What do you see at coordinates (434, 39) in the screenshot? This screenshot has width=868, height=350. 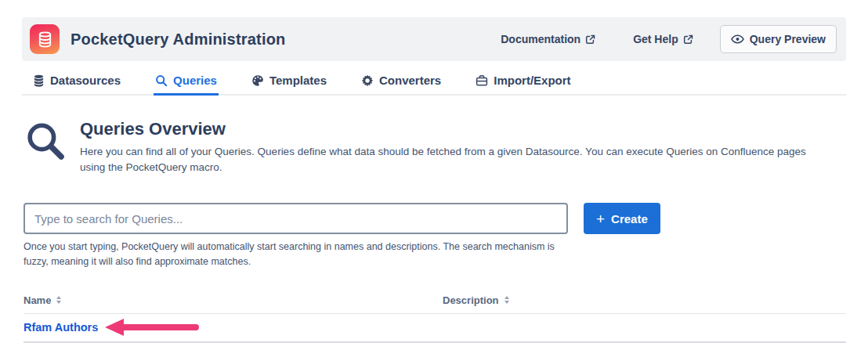 I see `header-bar: PocketQuery Administration Documentation…` at bounding box center [434, 39].